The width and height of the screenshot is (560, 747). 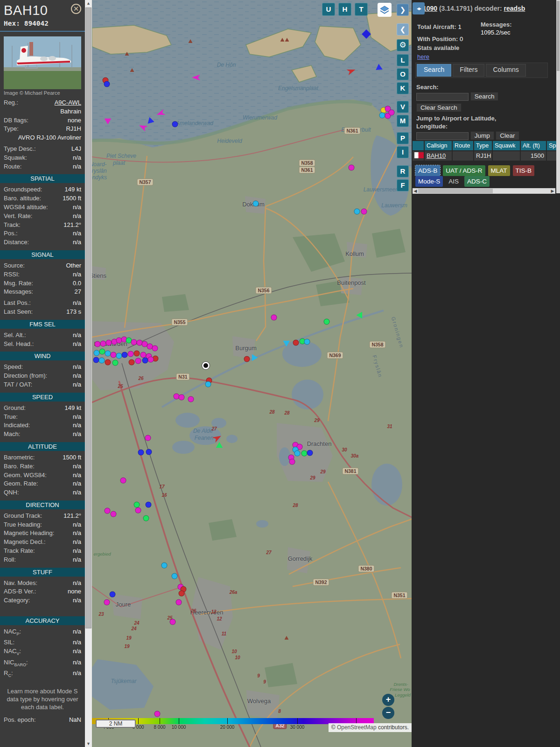 What do you see at coordinates (483, 135) in the screenshot?
I see `jump-button: Jump` at bounding box center [483, 135].